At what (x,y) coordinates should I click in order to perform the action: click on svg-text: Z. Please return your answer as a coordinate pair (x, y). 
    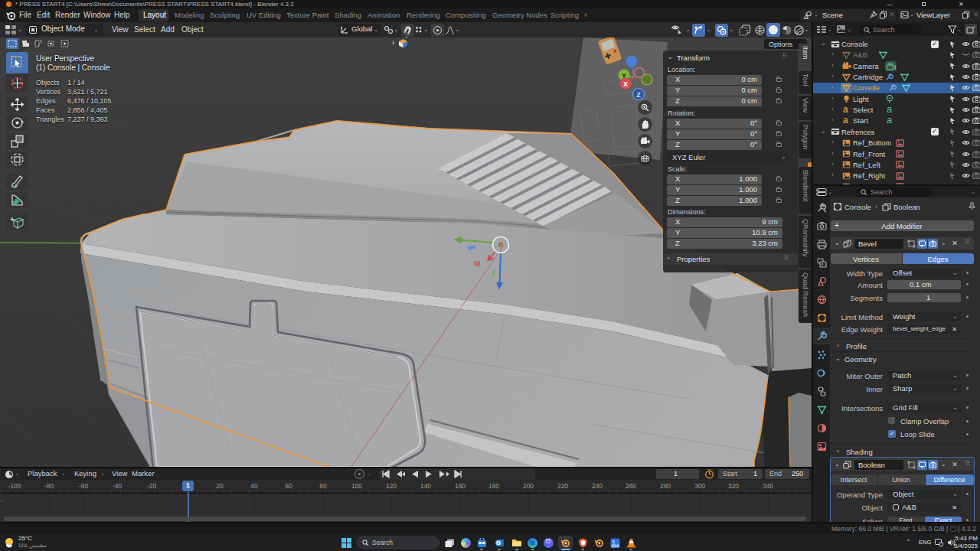
    Looking at the image, I should click on (639, 95).